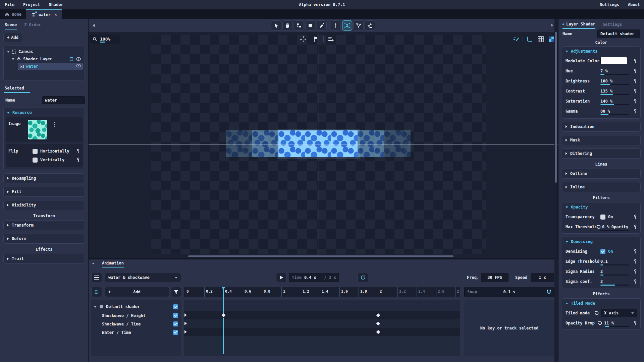  I want to click on crosshair-icon, so click(303, 39).